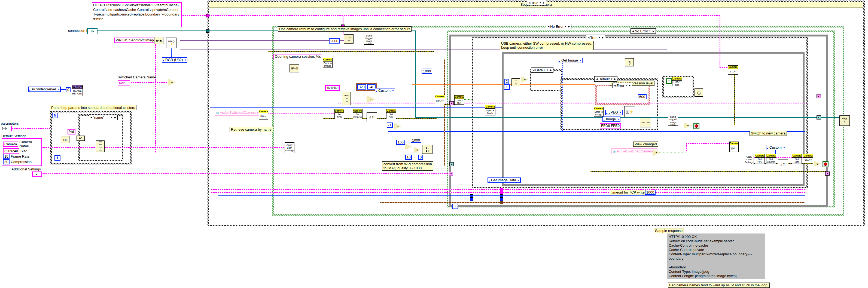 The width and height of the screenshot is (868, 288). Describe the element at coordinates (427, 150) in the screenshot. I see `in-range-coerce-node: ◆→ ◆ ?` at that location.